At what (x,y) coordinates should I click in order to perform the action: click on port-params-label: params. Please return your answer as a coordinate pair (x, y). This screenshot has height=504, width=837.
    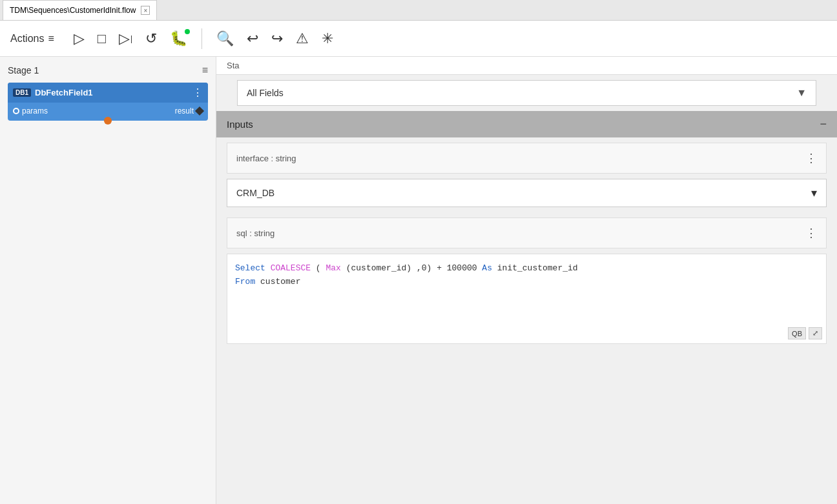
    Looking at the image, I should click on (35, 111).